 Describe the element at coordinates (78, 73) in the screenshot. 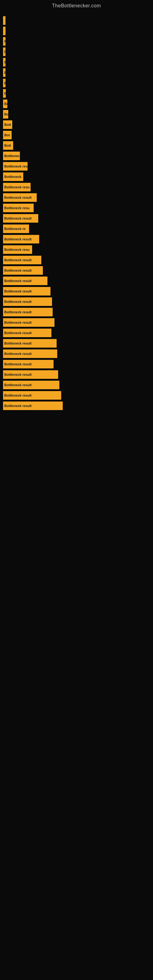

I see `bar-row: E` at that location.